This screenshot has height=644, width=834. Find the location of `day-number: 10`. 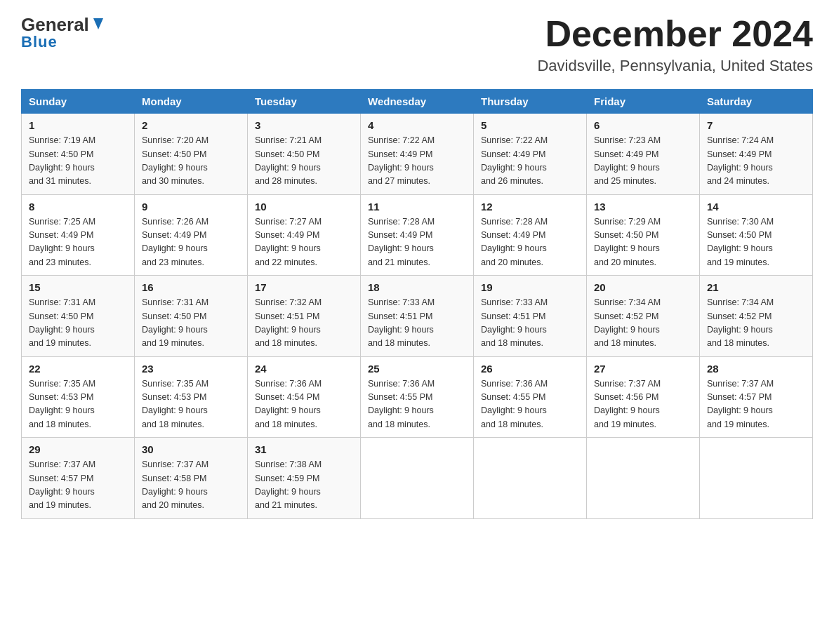

day-number: 10 is located at coordinates (304, 206).